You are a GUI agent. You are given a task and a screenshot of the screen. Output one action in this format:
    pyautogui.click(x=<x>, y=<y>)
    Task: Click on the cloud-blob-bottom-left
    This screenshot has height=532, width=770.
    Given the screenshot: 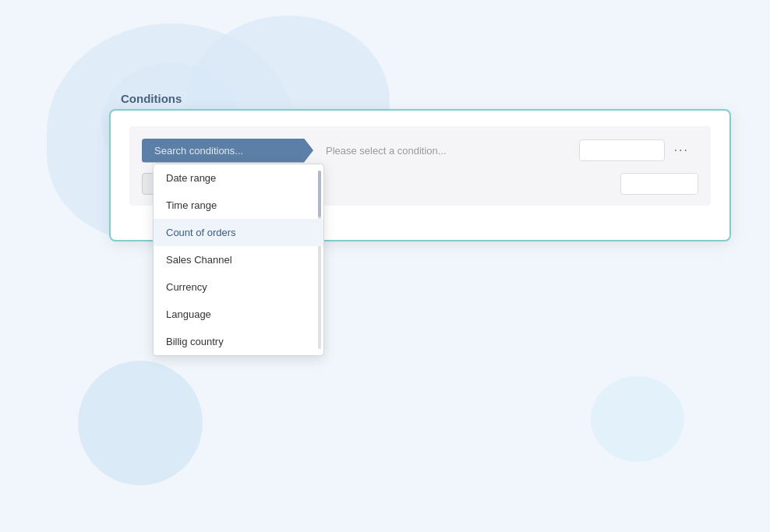 What is the action you would take?
    pyautogui.click(x=140, y=423)
    